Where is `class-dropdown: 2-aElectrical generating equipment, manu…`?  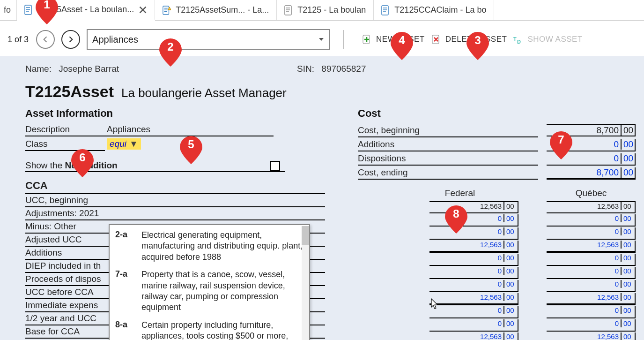 class-dropdown: 2-aElectrical generating equipment, manu… is located at coordinates (209, 282).